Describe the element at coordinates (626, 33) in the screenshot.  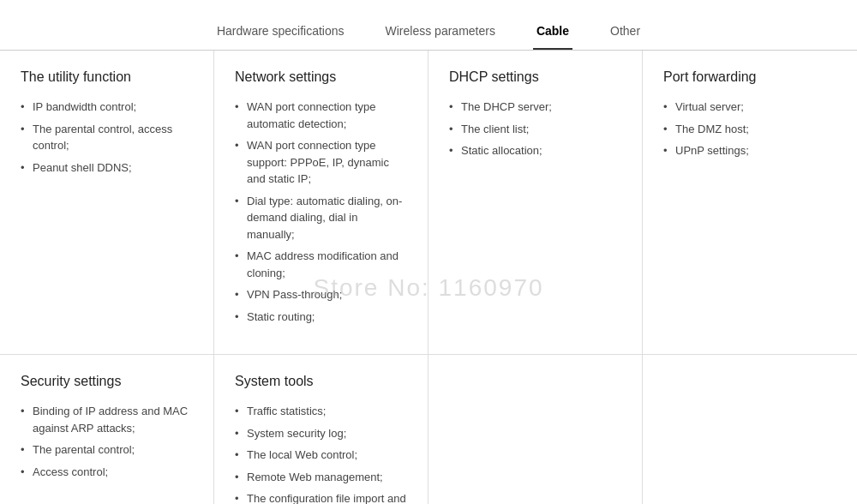
I see `tab-other: Other` at that location.